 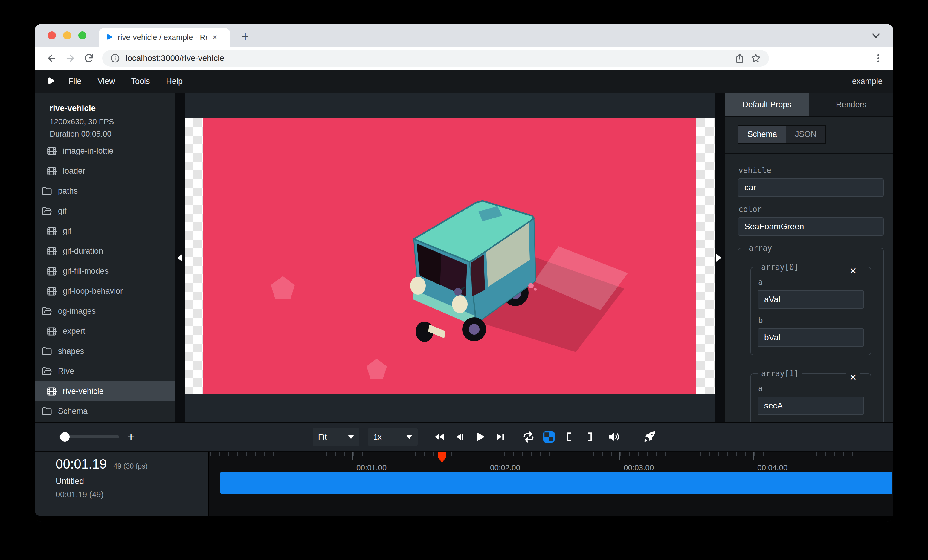 I want to click on sidebar-item-label: gif-loop-behavior, so click(x=93, y=291).